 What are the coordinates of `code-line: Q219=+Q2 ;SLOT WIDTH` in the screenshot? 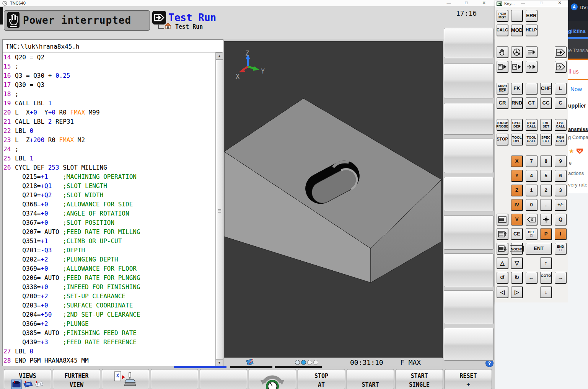 It's located at (109, 195).